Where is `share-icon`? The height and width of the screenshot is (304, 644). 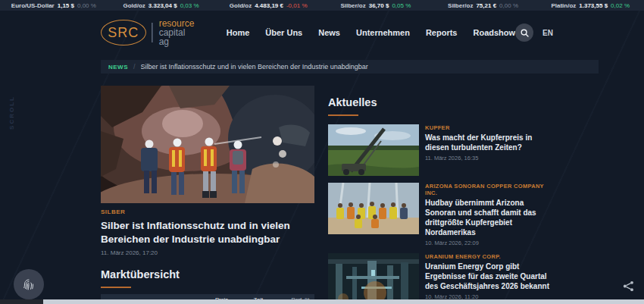
share-icon is located at coordinates (629, 287).